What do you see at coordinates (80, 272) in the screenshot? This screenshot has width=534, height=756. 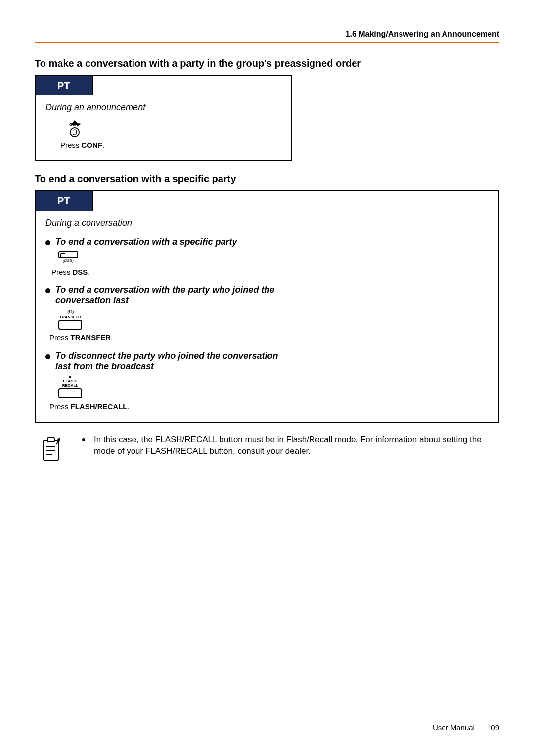 I see `press-key-name: DSS` at bounding box center [80, 272].